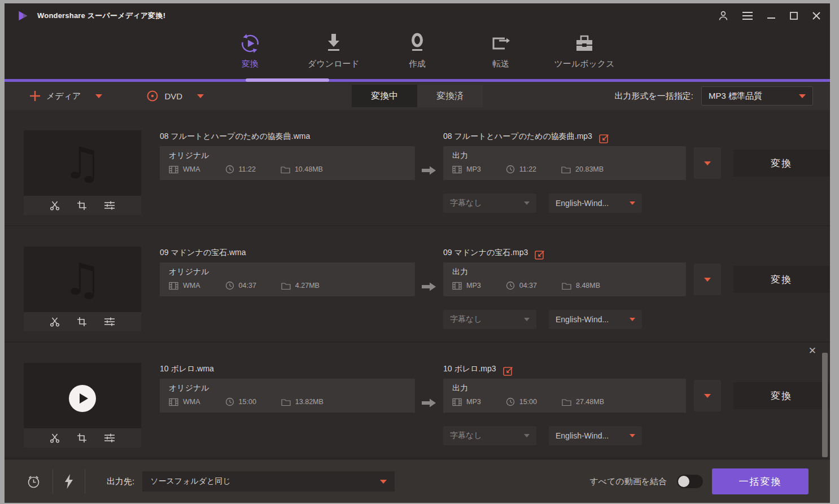 This screenshot has height=504, width=839. I want to click on schedule-timer-icon, so click(34, 482).